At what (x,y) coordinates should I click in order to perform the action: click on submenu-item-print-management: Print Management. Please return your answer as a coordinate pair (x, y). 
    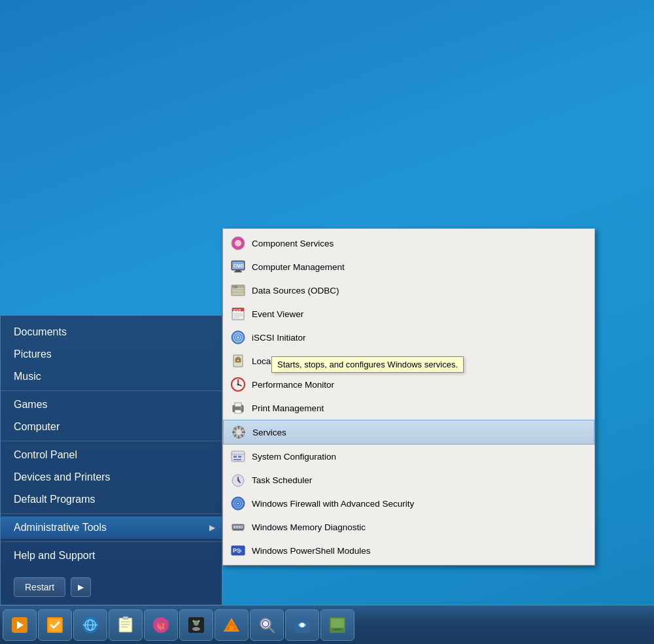
    Looking at the image, I should click on (409, 408).